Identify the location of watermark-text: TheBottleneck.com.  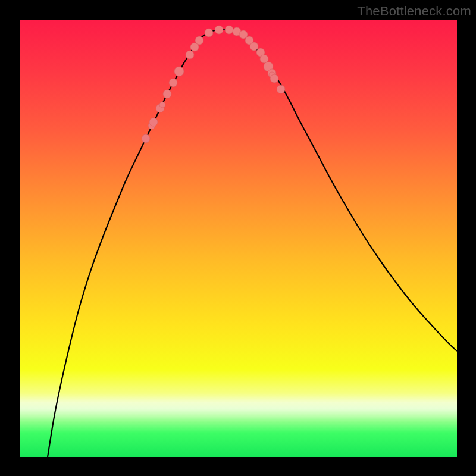
(414, 11).